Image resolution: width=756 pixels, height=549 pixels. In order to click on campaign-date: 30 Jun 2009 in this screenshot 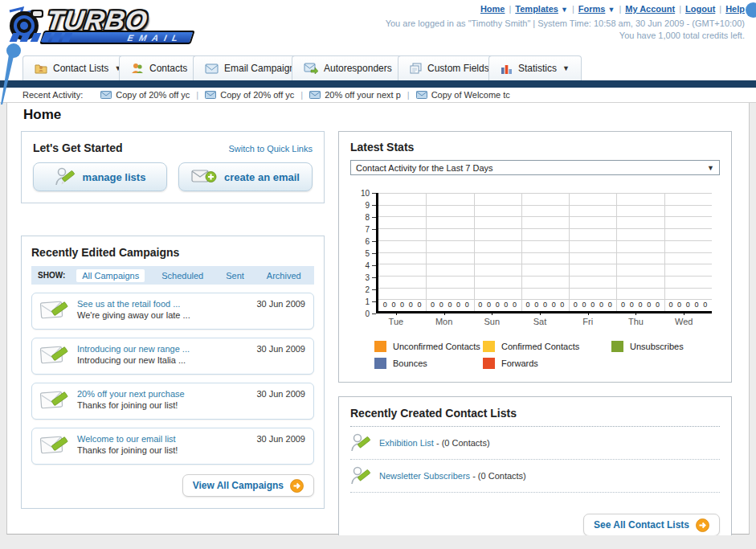, I will do `click(281, 311)`.